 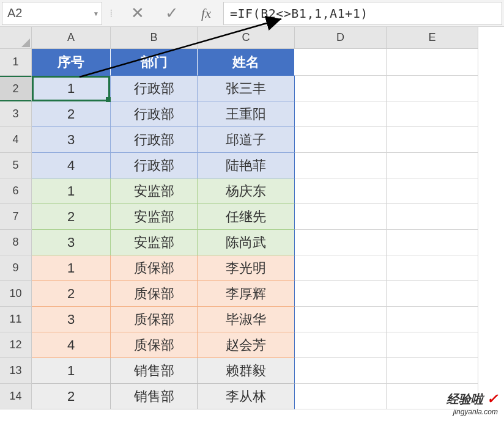 I want to click on confirm-button: ✓, so click(x=172, y=13).